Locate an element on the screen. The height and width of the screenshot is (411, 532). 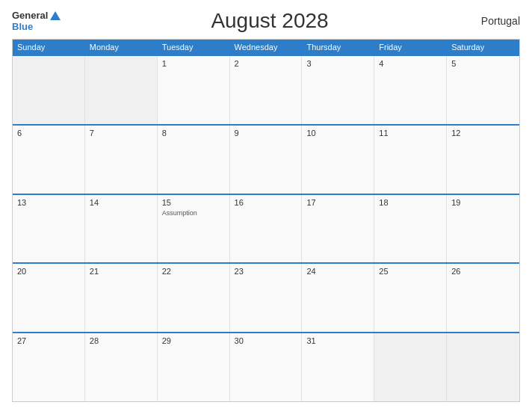
day-header-friday: Friday is located at coordinates (411, 47).